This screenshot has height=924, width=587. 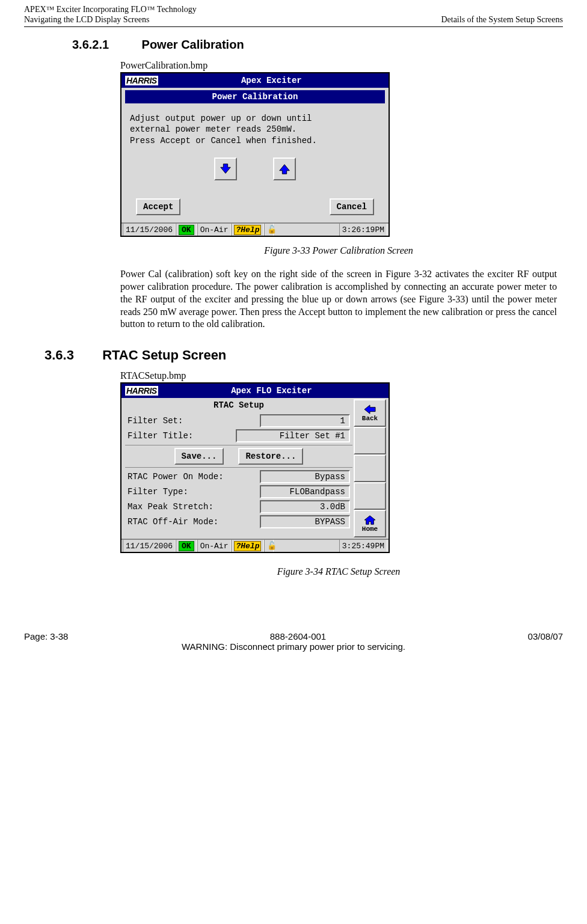 What do you see at coordinates (305, 522) in the screenshot?
I see `offair-mode-field: BYPASS` at bounding box center [305, 522].